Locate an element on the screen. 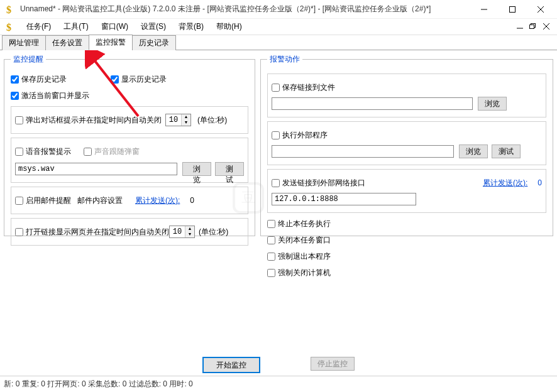  maximize-button is located at coordinates (512, 9).